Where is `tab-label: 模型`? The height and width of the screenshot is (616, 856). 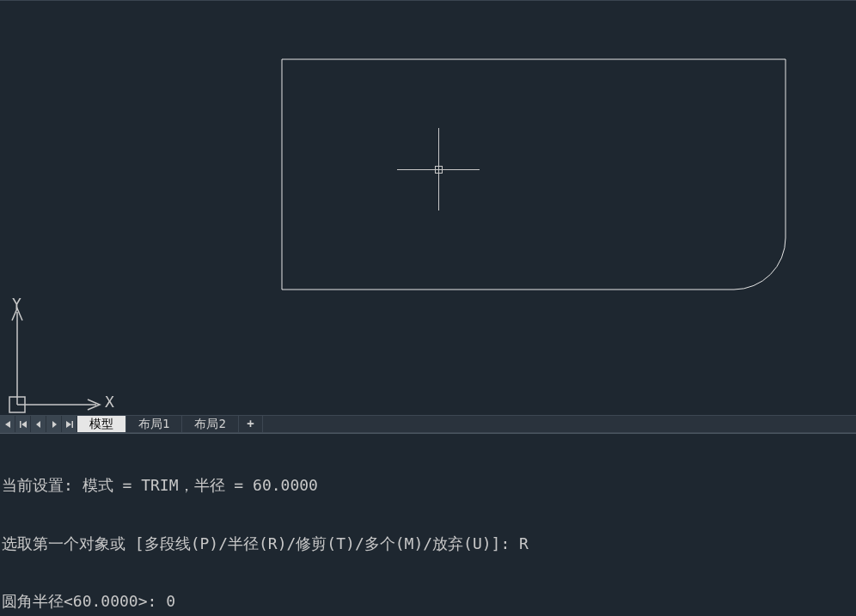 tab-label: 模型 is located at coordinates (101, 424).